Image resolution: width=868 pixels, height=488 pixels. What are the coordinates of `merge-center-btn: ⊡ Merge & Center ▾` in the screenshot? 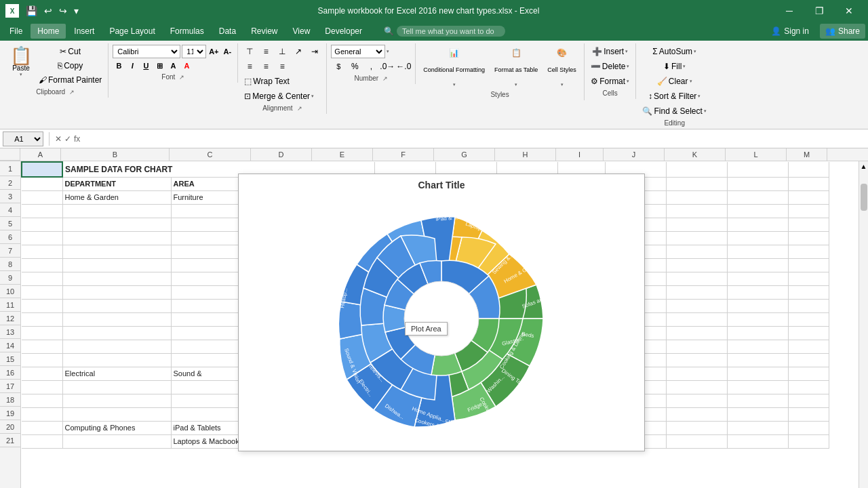 It's located at (279, 96).